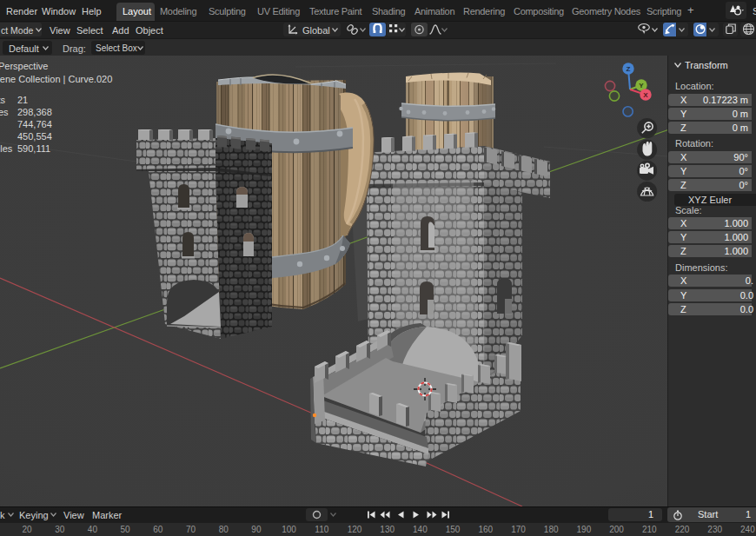 The height and width of the screenshot is (536, 756). What do you see at coordinates (629, 69) in the screenshot?
I see `svg-text: Z` at bounding box center [629, 69].